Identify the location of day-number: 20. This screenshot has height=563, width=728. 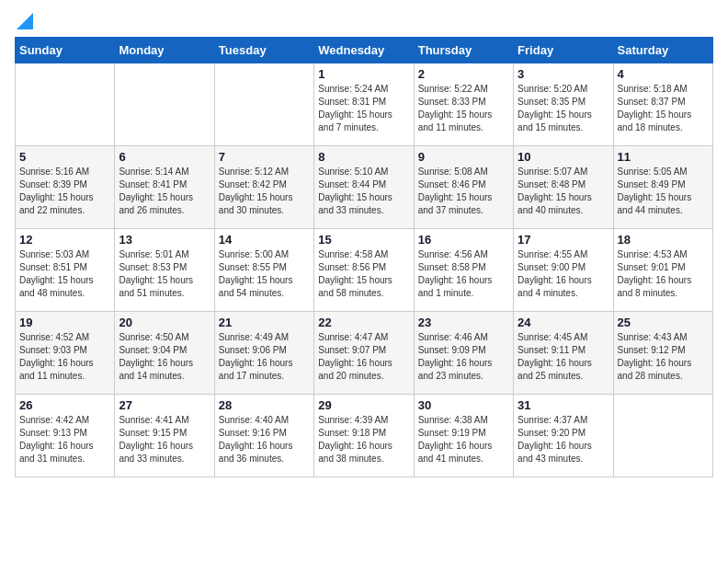
(164, 322).